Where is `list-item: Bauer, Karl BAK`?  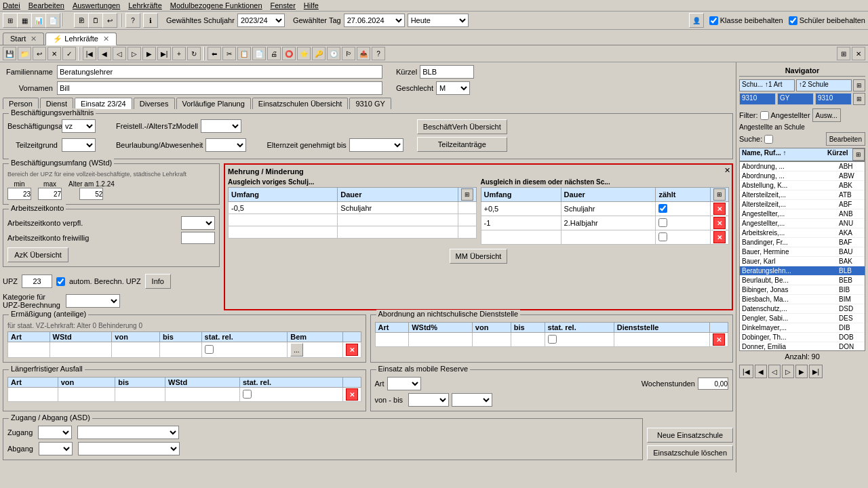 list-item: Bauer, Karl BAK is located at coordinates (802, 262).